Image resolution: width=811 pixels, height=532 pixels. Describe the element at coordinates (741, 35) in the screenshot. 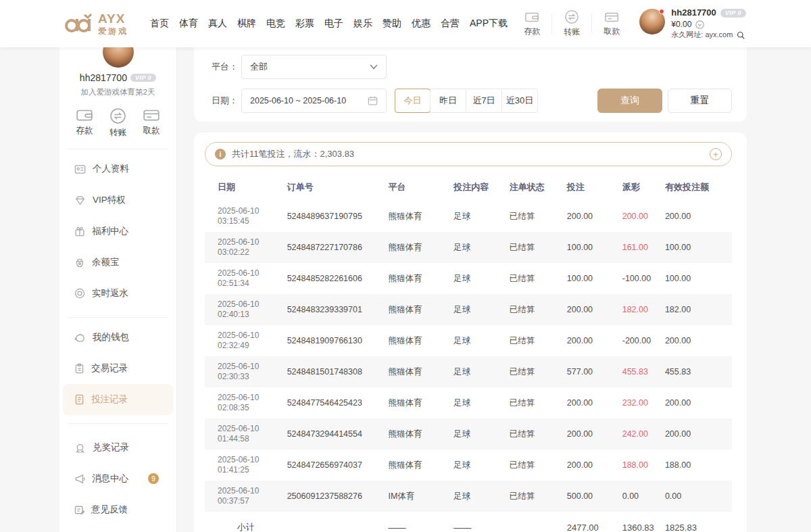

I see `magnifier-icon` at that location.